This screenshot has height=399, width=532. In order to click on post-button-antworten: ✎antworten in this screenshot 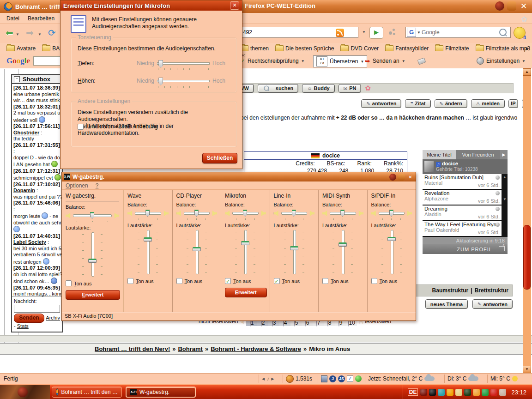, I will do `click(381, 103)`.